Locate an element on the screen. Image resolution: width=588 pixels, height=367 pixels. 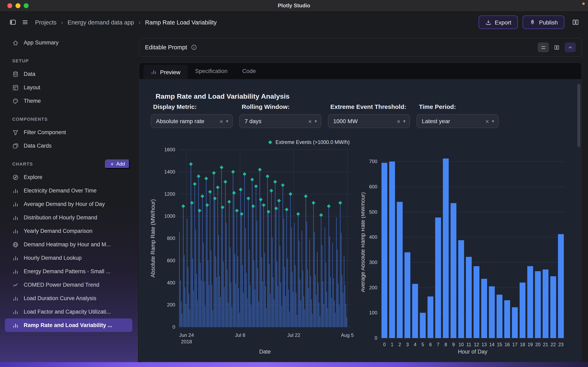
tab-code: Code is located at coordinates (249, 71).